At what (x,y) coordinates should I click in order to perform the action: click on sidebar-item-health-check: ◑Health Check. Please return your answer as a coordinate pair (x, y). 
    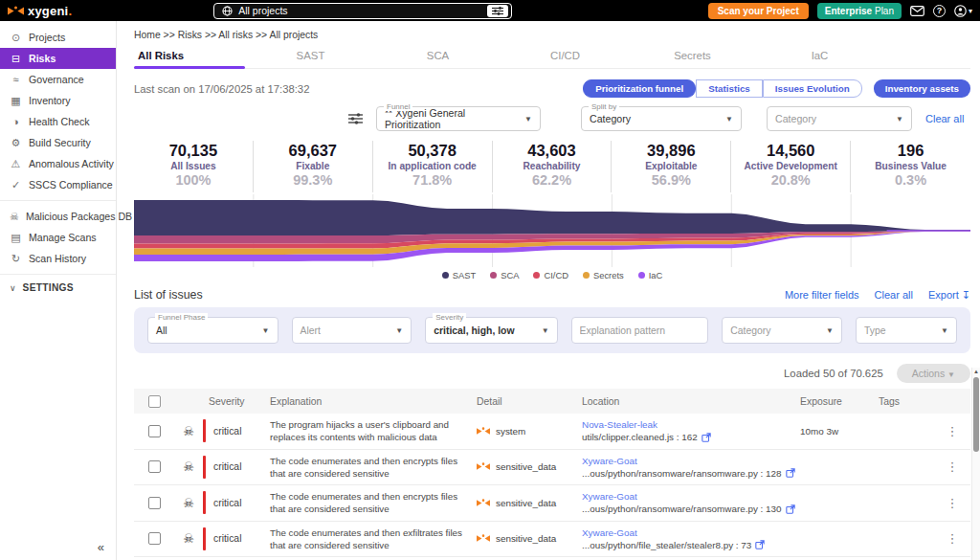
    Looking at the image, I should click on (57, 122).